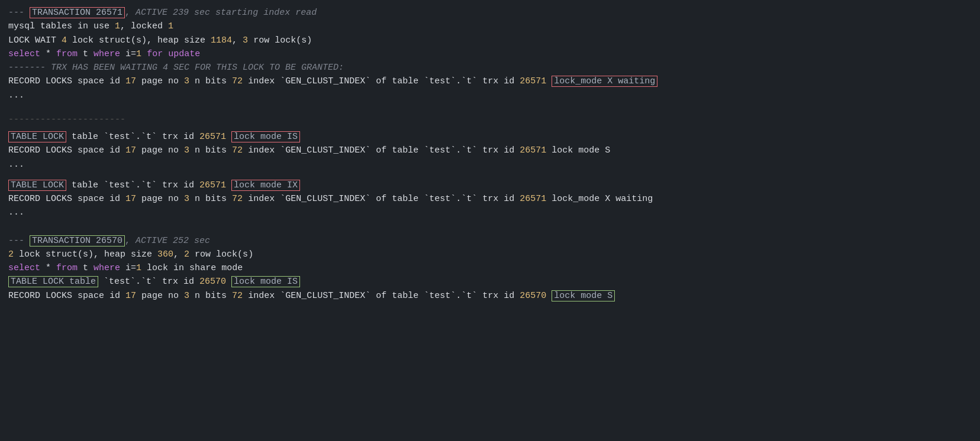  Describe the element at coordinates (490, 296) in the screenshot. I see `line-record-locks-4: RECORD LOCKS space id 17 page no 3 n bit…` at that location.